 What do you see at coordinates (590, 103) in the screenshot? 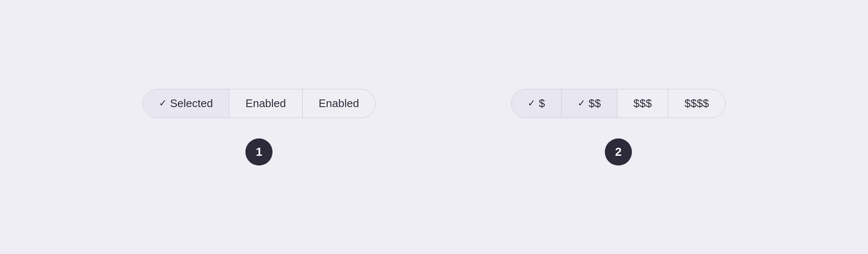
I see `segment-dollar-2: ✓ $$` at bounding box center [590, 103].